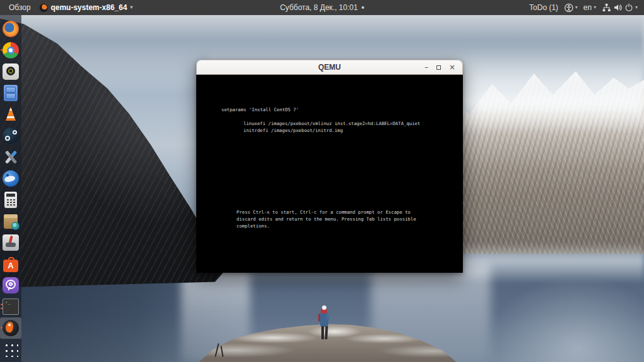 This screenshot has width=644, height=362. Describe the element at coordinates (544, 8) in the screenshot. I see `todo-indicator: ToDo (1)` at that location.